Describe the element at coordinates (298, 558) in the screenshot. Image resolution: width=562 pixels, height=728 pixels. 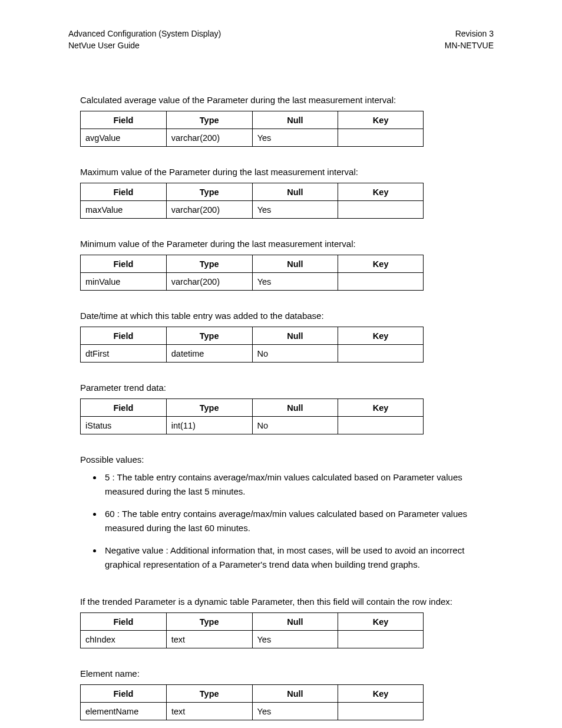
I see `list-item: Negative value : Additional information …` at that location.